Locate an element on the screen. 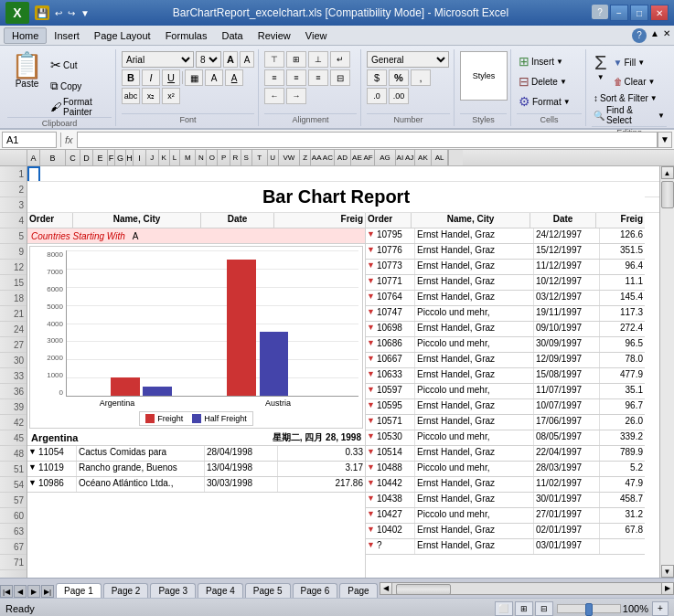  paste-btn: 📋 Paste is located at coordinates (27, 71).